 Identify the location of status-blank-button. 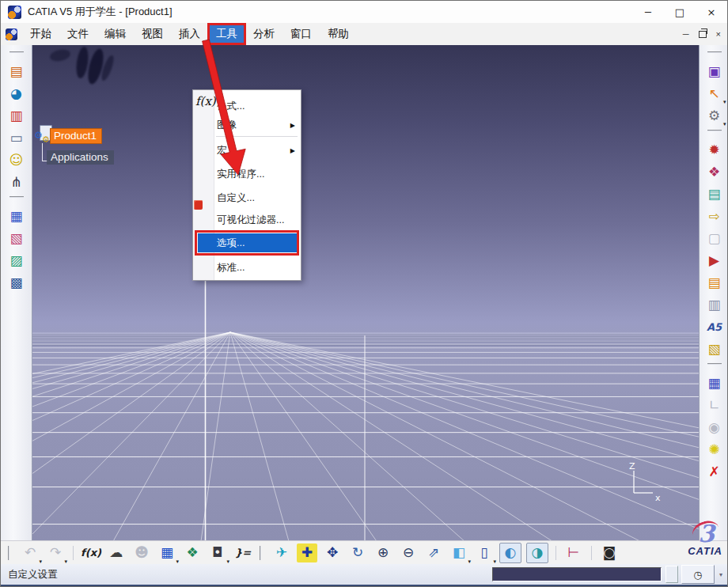
(672, 574).